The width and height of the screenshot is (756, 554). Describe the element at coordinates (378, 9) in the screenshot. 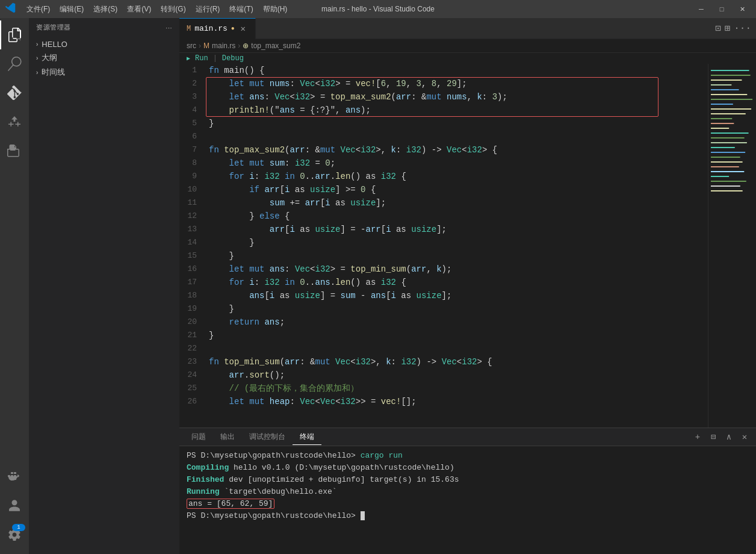

I see `window-title: main.rs - hello - Visual Studio Code` at that location.